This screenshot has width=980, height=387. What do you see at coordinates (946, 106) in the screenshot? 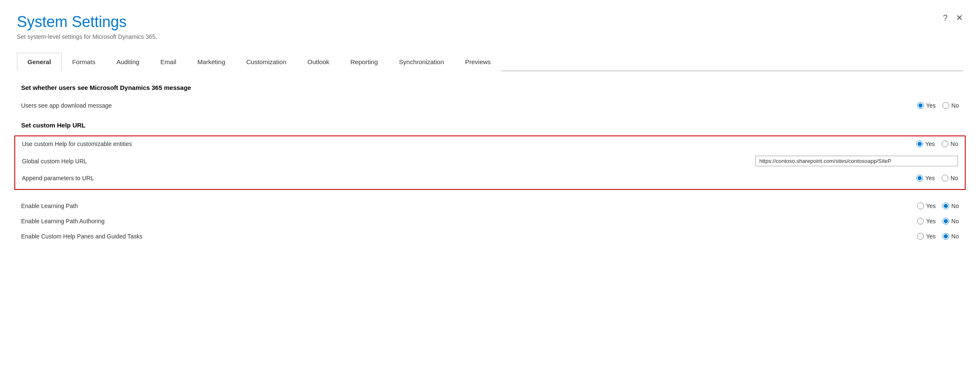
I see `radio-input-app-download-no` at bounding box center [946, 106].